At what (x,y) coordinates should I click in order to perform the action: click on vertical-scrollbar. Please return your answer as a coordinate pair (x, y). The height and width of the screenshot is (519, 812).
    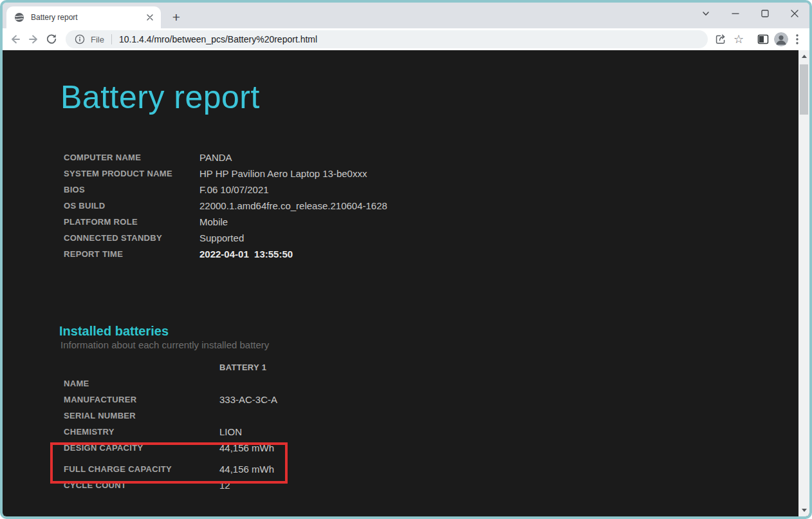
    Looking at the image, I should click on (804, 283).